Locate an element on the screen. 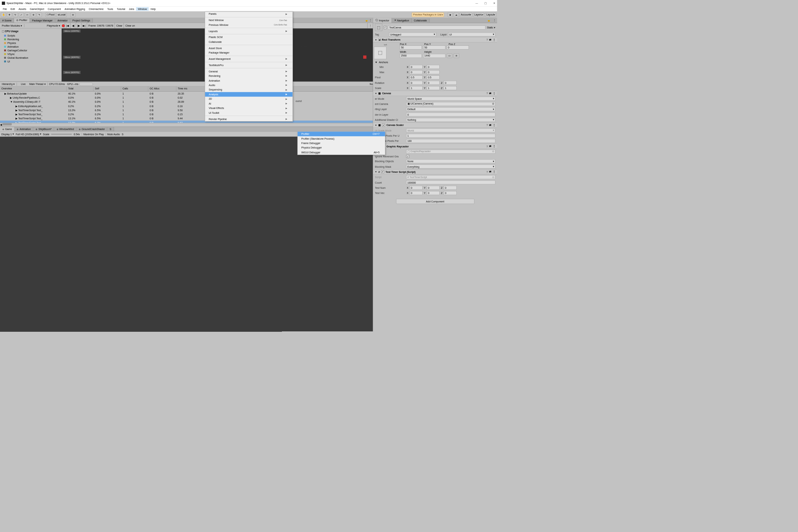 Image resolution: width=798 pixels, height=532 pixels. move-tool-button: ✥ is located at coordinates (10, 14).